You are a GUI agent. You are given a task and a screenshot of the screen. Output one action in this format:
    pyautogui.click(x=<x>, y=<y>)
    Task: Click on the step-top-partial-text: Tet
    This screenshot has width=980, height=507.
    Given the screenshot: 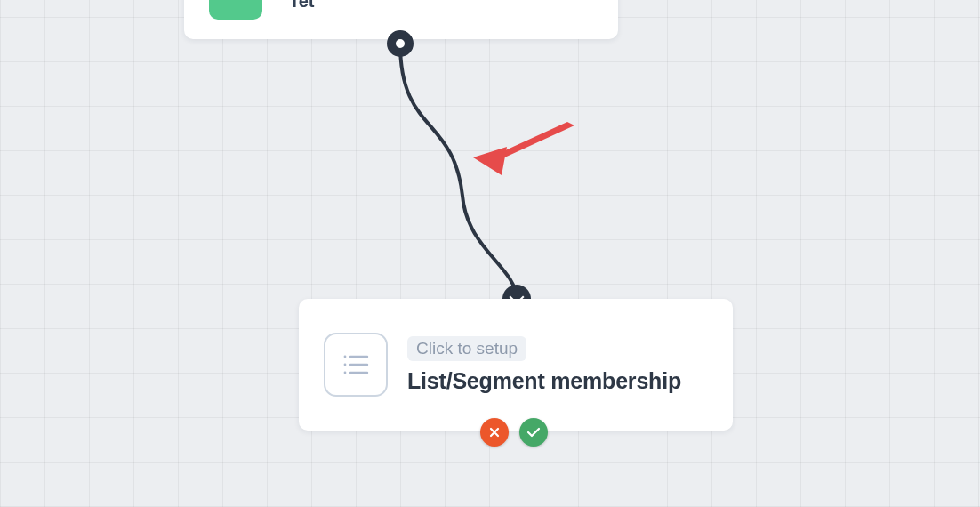 What is the action you would take?
    pyautogui.click(x=302, y=5)
    